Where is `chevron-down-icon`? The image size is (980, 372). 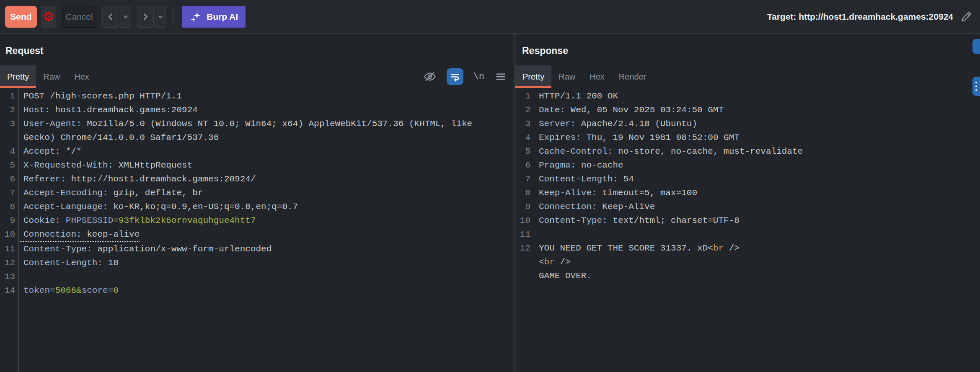 chevron-down-icon is located at coordinates (126, 17).